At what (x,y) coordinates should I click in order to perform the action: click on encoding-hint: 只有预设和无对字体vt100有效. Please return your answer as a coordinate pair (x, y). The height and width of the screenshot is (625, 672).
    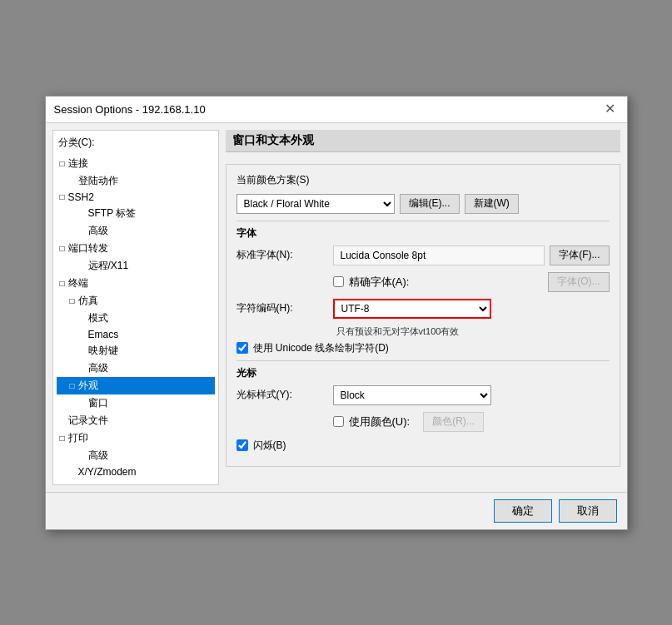
    Looking at the image, I should click on (473, 331).